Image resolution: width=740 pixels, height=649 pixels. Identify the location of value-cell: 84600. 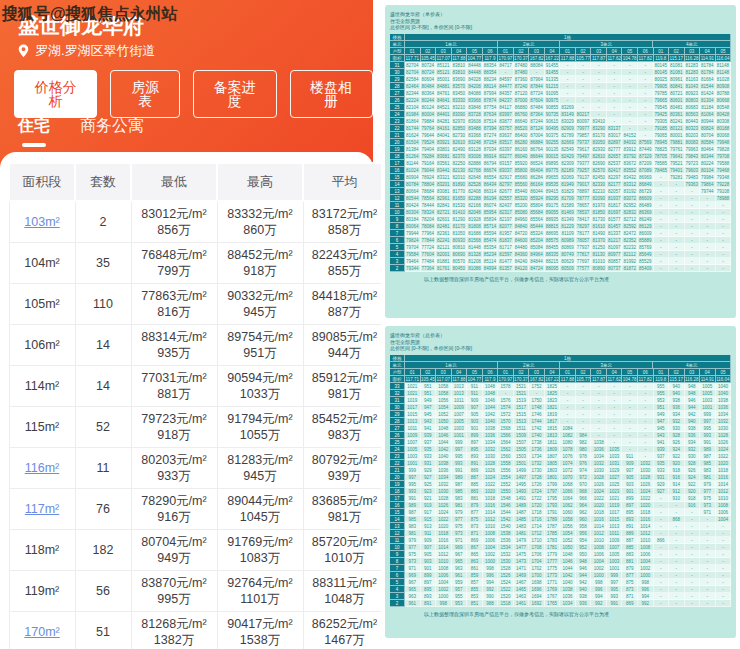
(522, 240).